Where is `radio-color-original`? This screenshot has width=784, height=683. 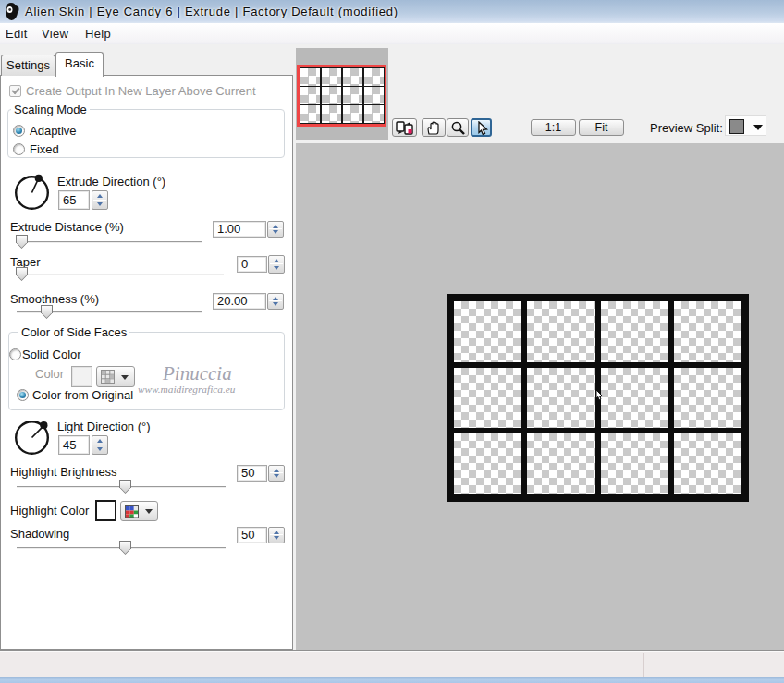
radio-color-original is located at coordinates (22, 396).